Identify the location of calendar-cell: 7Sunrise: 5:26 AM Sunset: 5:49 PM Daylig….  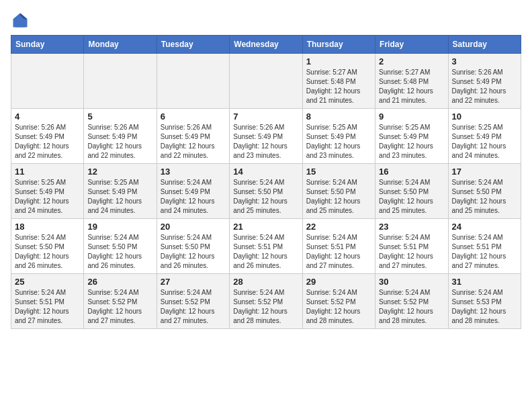
(266, 136).